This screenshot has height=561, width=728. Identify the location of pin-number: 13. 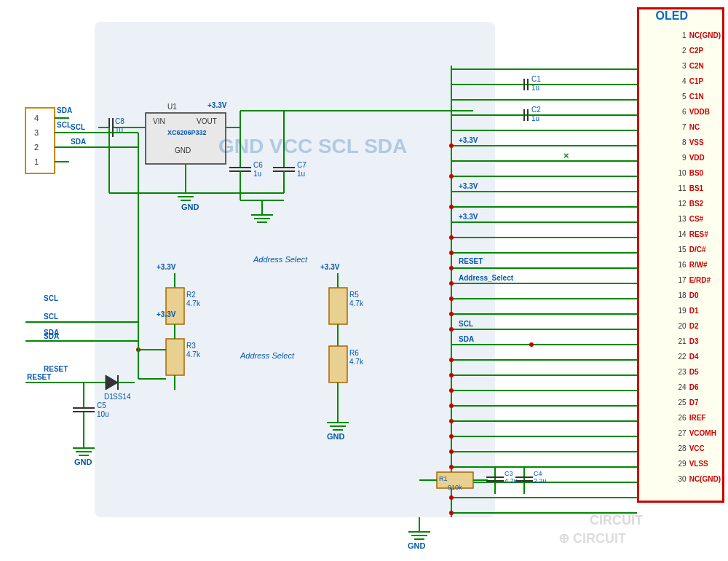
(680, 219).